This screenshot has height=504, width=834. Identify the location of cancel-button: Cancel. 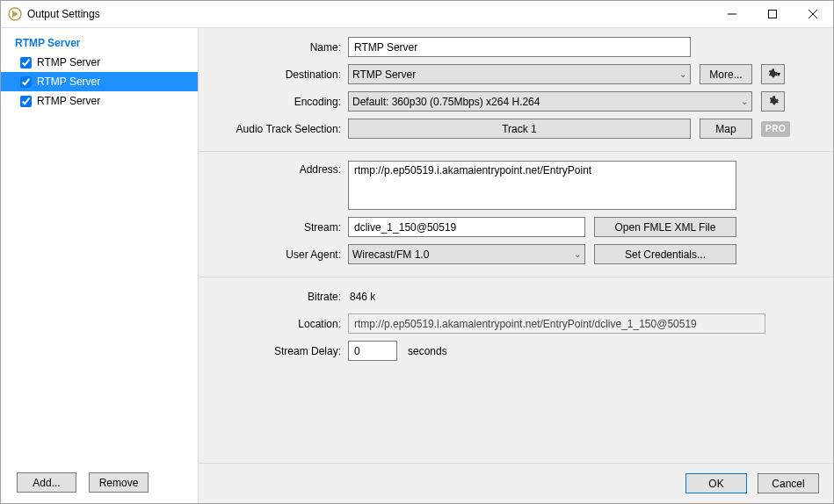
(788, 483).